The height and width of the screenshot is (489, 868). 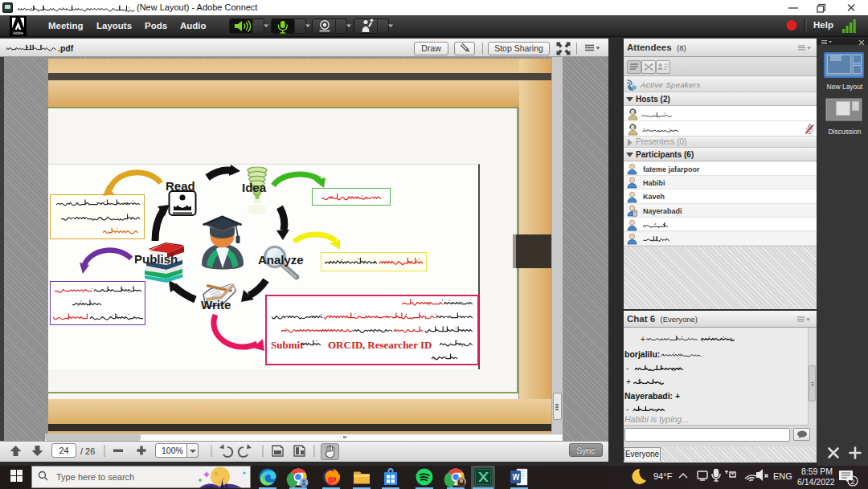 I want to click on svg-text: 8:59 PM, so click(x=817, y=471).